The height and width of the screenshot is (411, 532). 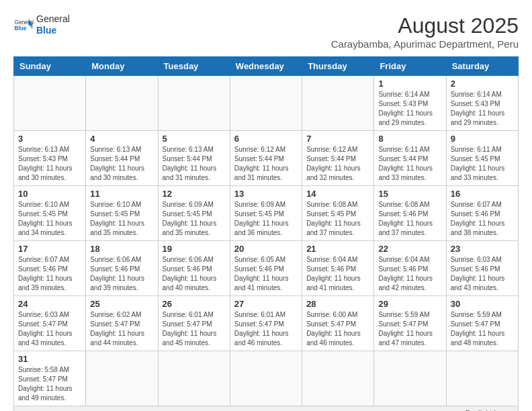 I want to click on week-row-3: 17Sunrise: 6:07 AM Sunset: 5:46 PM Dayli…, so click(x=266, y=269).